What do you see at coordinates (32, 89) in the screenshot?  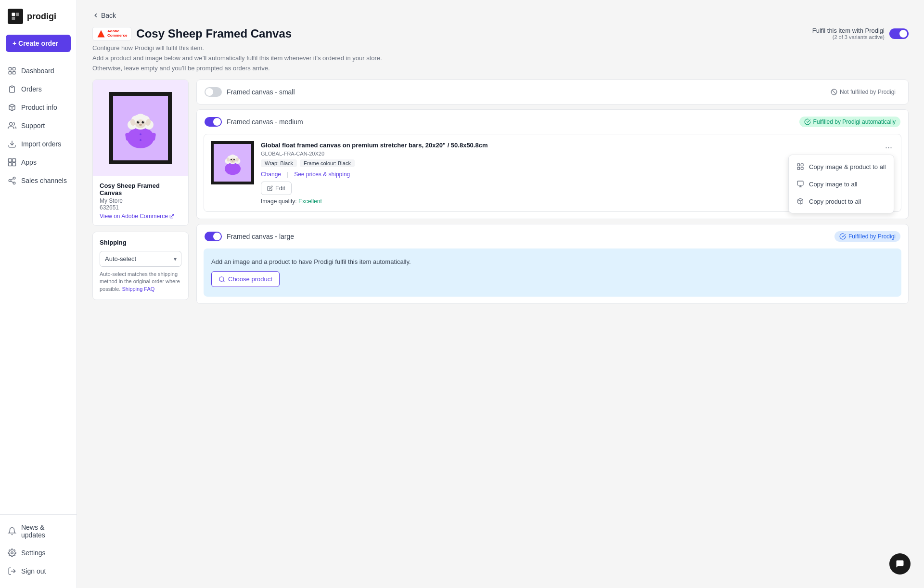 I see `sidebar-item-label: Orders` at bounding box center [32, 89].